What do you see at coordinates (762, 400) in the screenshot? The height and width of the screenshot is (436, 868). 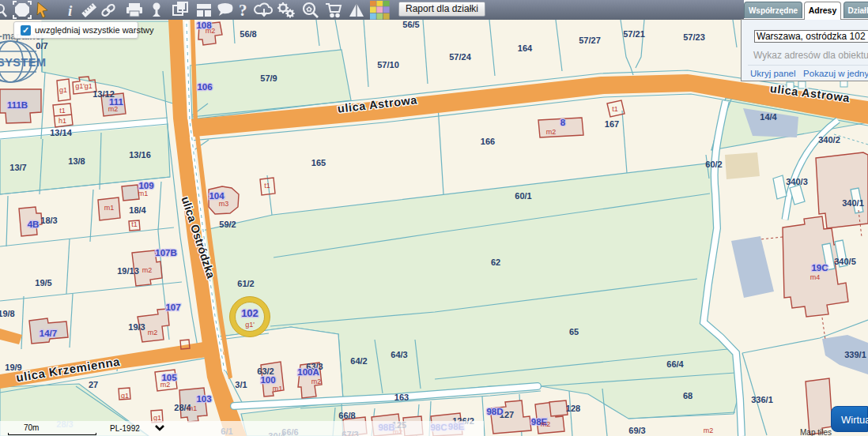 I see `svg-text: 336/1` at bounding box center [762, 400].